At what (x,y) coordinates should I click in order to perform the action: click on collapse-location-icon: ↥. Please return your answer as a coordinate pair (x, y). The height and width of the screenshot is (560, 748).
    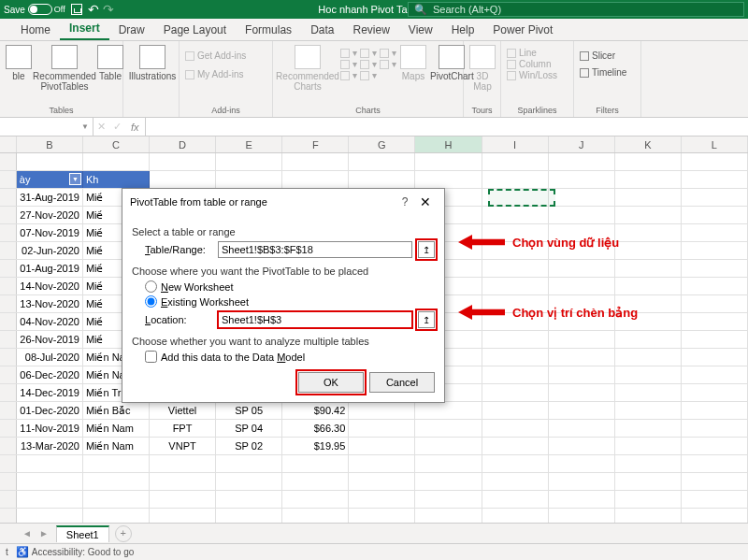
    Looking at the image, I should click on (426, 320).